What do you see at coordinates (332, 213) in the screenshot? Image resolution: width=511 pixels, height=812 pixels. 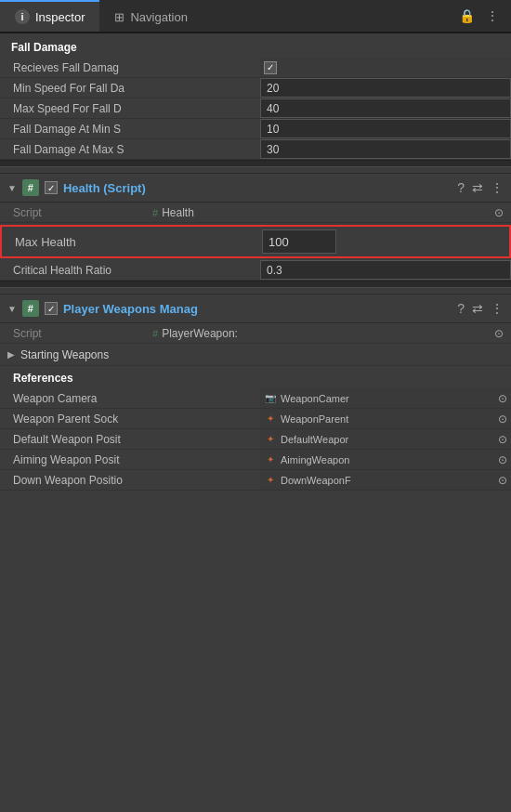 I see `health-script-value: # Health ⊙` at bounding box center [332, 213].